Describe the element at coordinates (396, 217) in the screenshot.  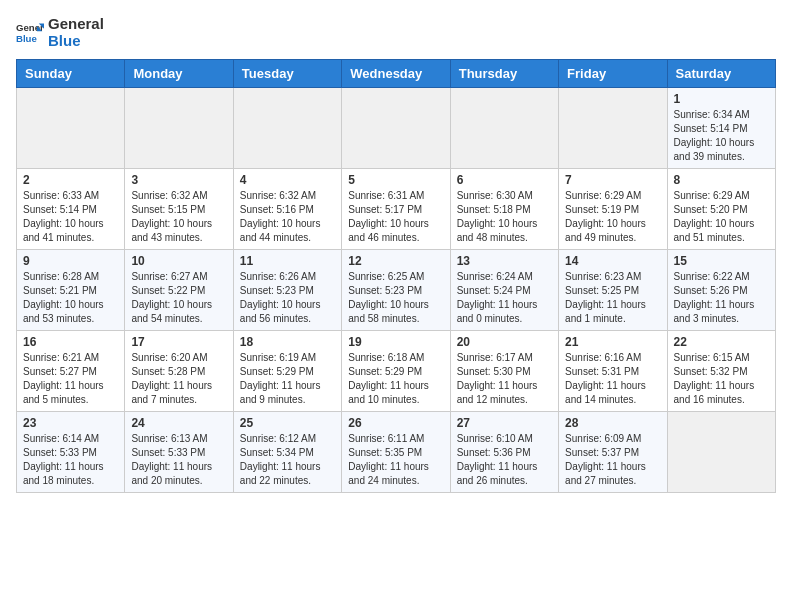
I see `day-info: Sunrise: 6:31 AM Sunset: 5:17 PM Dayligh…` at that location.